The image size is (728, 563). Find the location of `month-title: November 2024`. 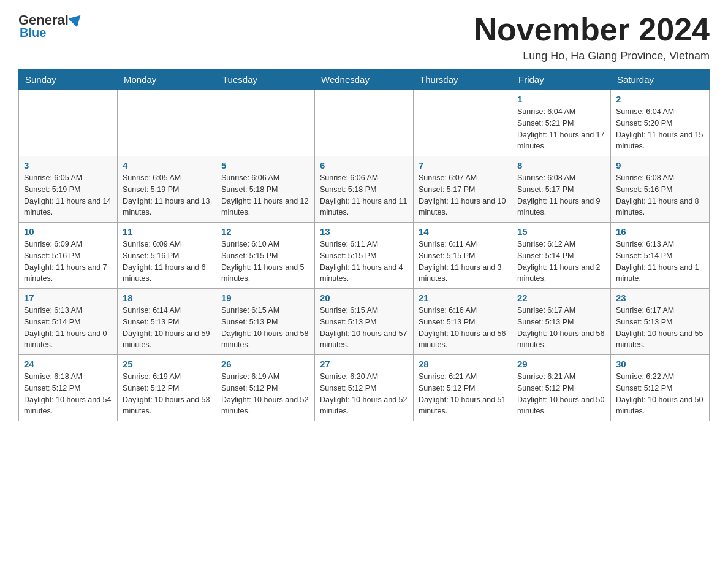

month-title: November 2024 is located at coordinates (592, 29).